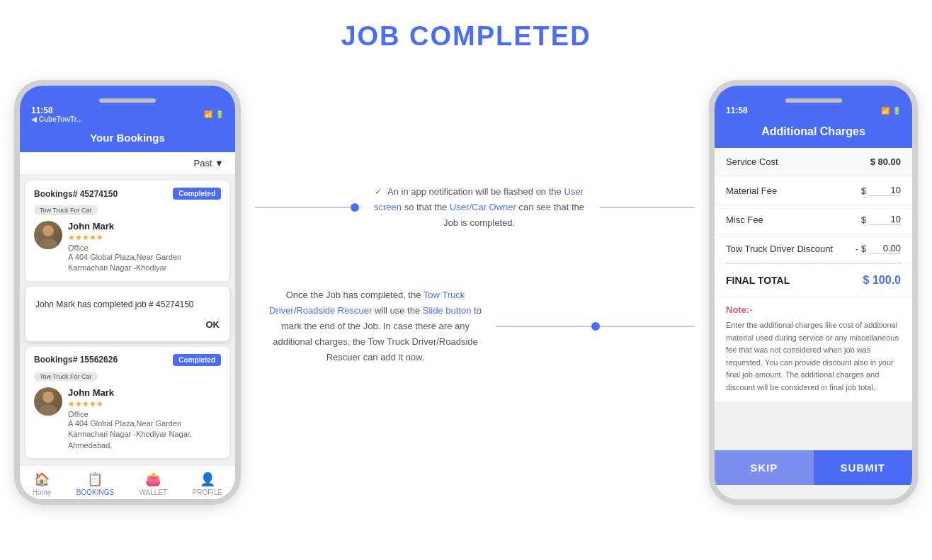 This screenshot has height=560, width=932. What do you see at coordinates (864, 219) in the screenshot?
I see `misc-dollar: $` at bounding box center [864, 219].